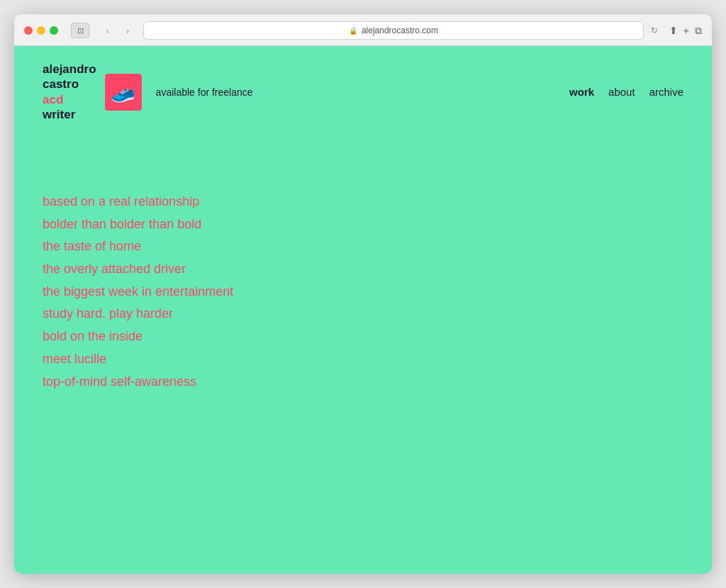 The image size is (726, 588). I want to click on work-item: top-of-mind self-awareness, so click(363, 382).